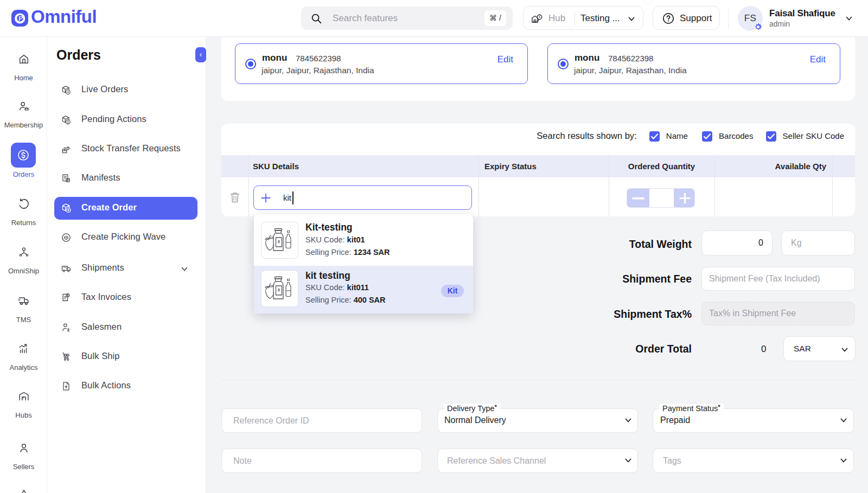 Image resolution: width=868 pixels, height=493 pixels. What do you see at coordinates (21, 18) in the screenshot?
I see `svg-text: F` at bounding box center [21, 18].